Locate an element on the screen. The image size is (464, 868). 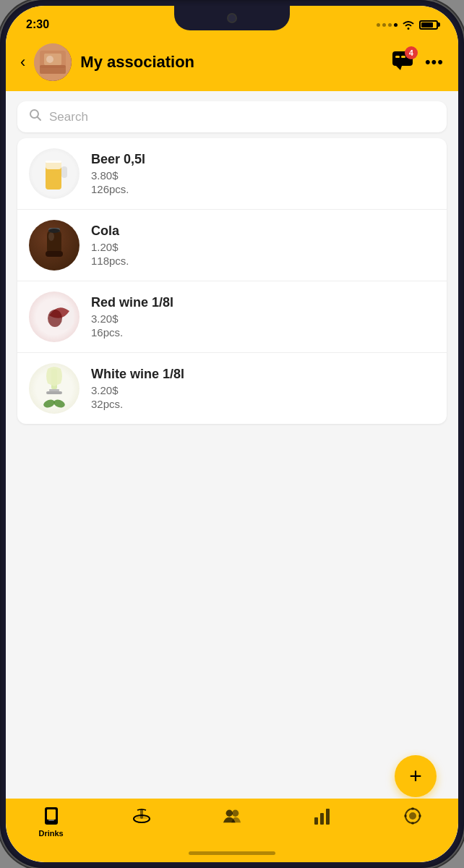
nav-item-members is located at coordinates (231, 817).